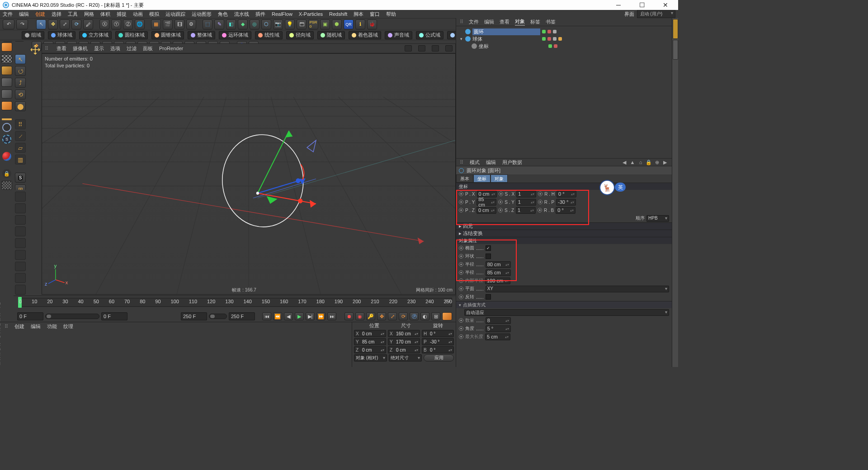 The image size is (868, 470). Describe the element at coordinates (498, 265) in the screenshot. I see `prop-radius1: 80 cm▴▾` at that location.